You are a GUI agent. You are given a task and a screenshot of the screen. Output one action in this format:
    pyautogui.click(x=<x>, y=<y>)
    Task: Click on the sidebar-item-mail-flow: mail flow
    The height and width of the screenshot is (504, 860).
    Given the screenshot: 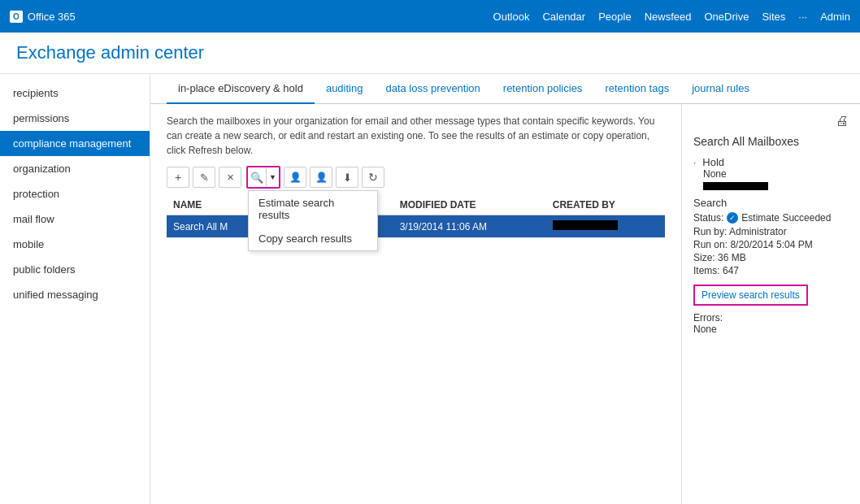 What is the action you would take?
    pyautogui.click(x=75, y=219)
    